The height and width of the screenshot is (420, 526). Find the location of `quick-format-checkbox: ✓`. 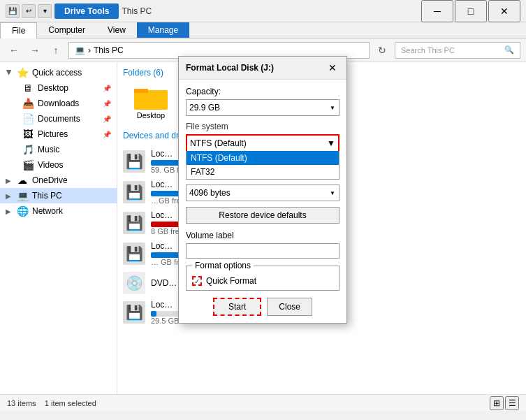

quick-format-checkbox: ✓ is located at coordinates (197, 281).